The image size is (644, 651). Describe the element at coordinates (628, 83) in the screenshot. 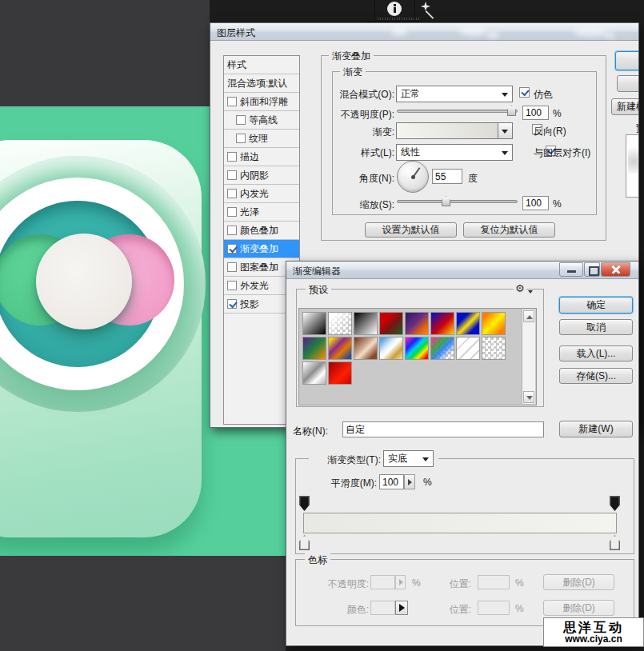

I see `cancel-button-clipped` at that location.